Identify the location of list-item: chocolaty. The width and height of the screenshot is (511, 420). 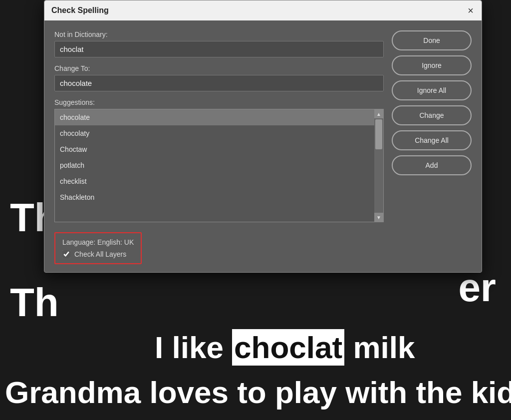
(219, 133).